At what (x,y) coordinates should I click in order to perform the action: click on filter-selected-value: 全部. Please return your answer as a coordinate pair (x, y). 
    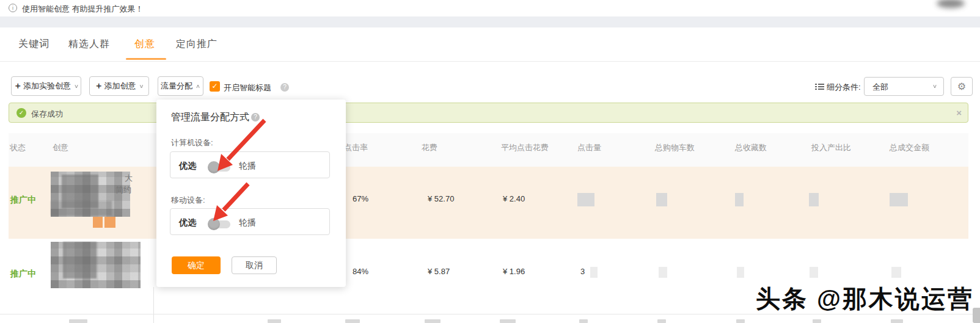
    Looking at the image, I should click on (880, 87).